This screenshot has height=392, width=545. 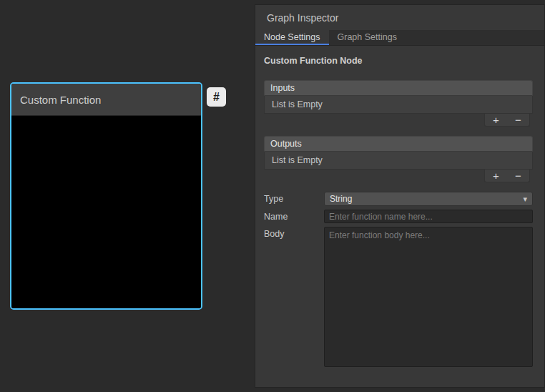 I want to click on inputs-header-label: Inputs, so click(x=283, y=88).